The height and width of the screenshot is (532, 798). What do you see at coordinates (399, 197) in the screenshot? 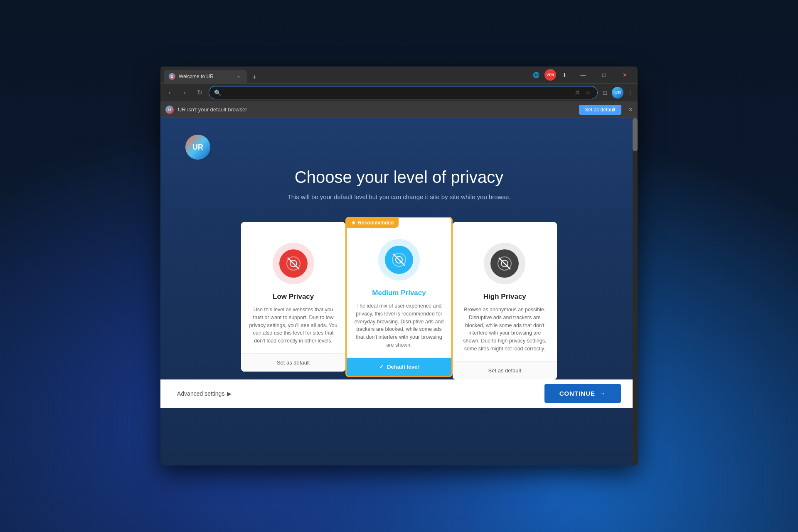
I see `page-subtitle: This will be your default level but you …` at bounding box center [399, 197].